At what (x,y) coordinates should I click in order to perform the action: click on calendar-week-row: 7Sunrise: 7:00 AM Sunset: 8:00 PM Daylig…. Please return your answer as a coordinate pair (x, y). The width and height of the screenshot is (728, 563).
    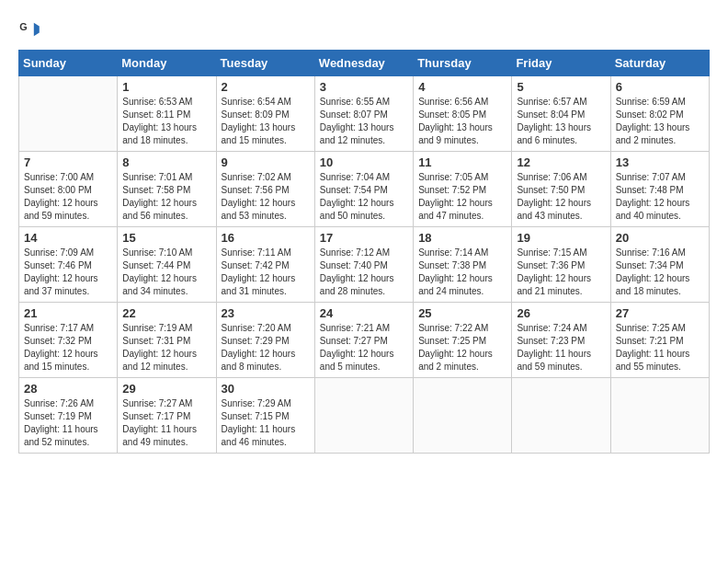
    Looking at the image, I should click on (364, 190).